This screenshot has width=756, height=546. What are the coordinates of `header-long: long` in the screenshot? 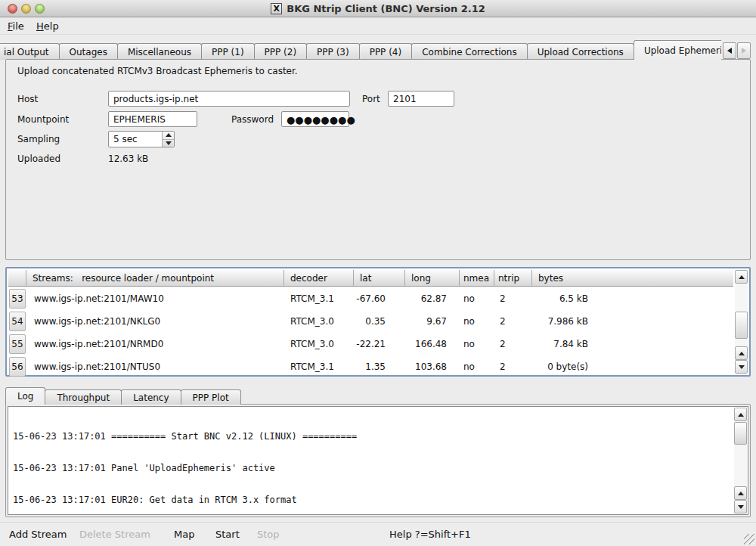 It's located at (432, 278).